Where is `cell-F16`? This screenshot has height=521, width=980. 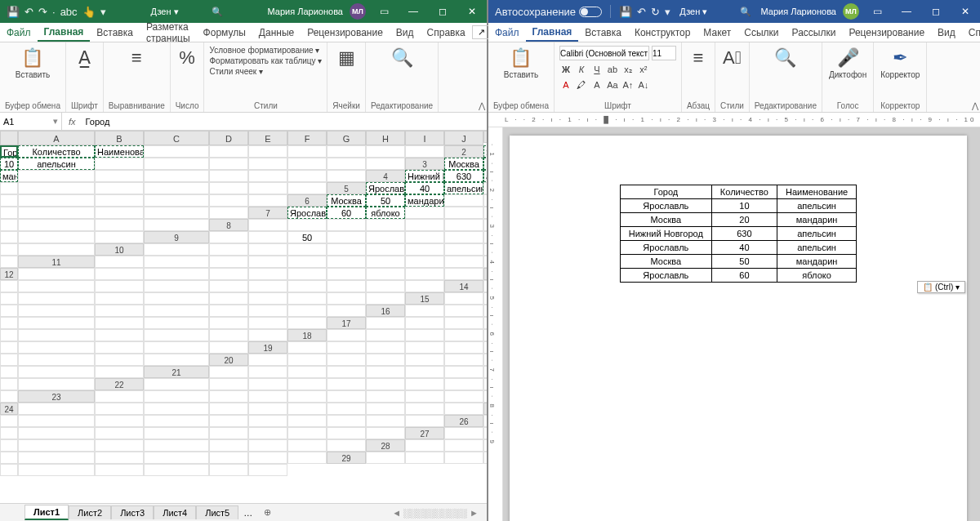 cell-F16 is located at coordinates (119, 323).